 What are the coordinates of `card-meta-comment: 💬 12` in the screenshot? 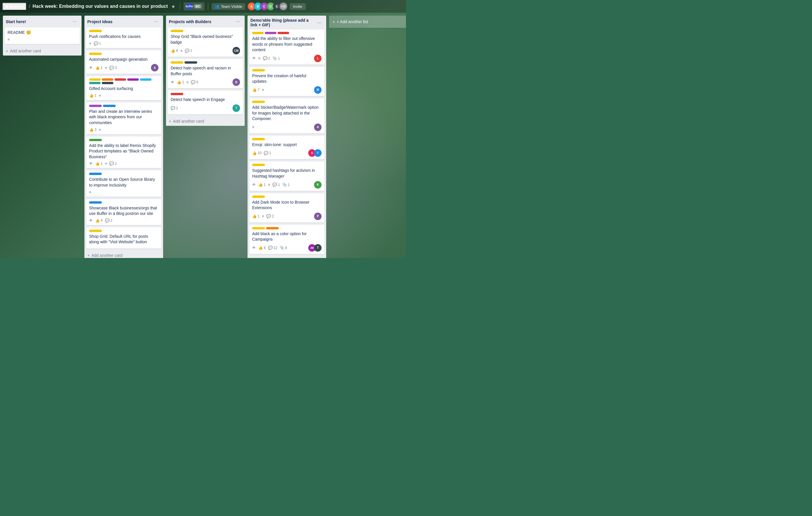 It's located at (272, 248).